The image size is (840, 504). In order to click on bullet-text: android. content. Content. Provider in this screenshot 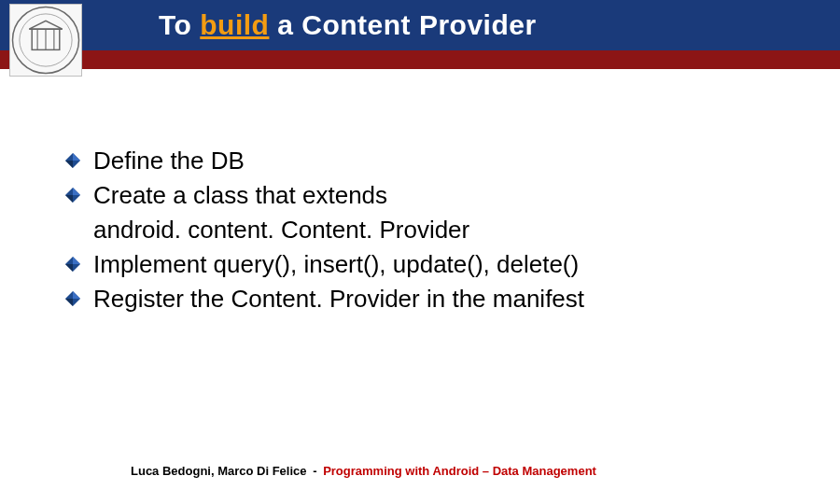, I will do `click(282, 230)`.